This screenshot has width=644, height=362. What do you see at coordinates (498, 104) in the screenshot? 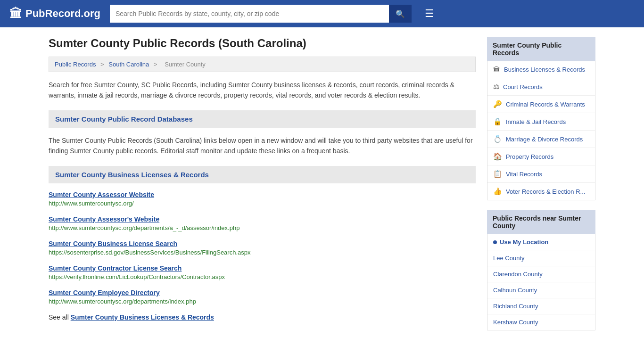
I see `key-icon: 🔑` at bounding box center [498, 104].